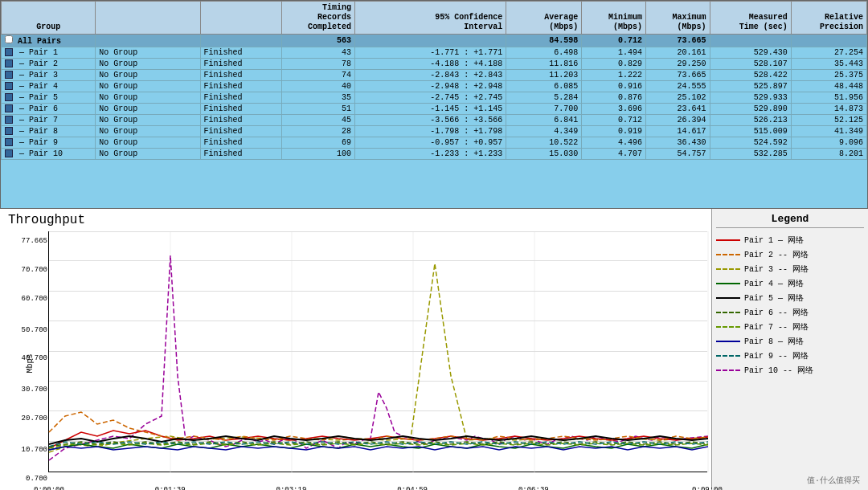  I want to click on cell-rp: 14.873, so click(829, 109).